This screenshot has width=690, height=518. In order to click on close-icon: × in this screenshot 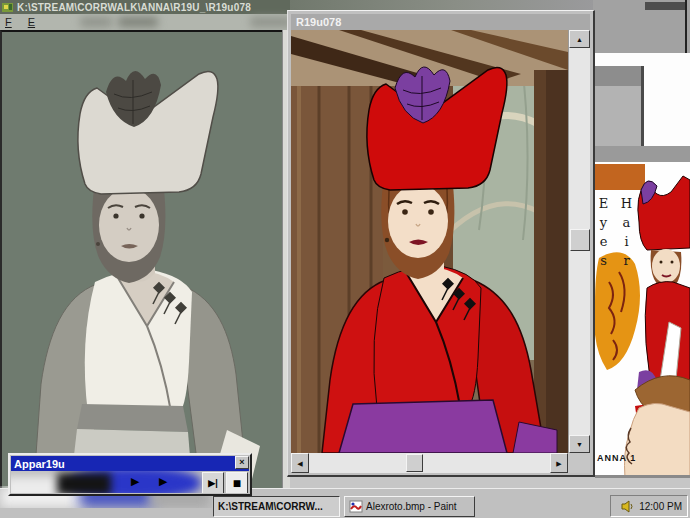, I will do `click(242, 462)`.